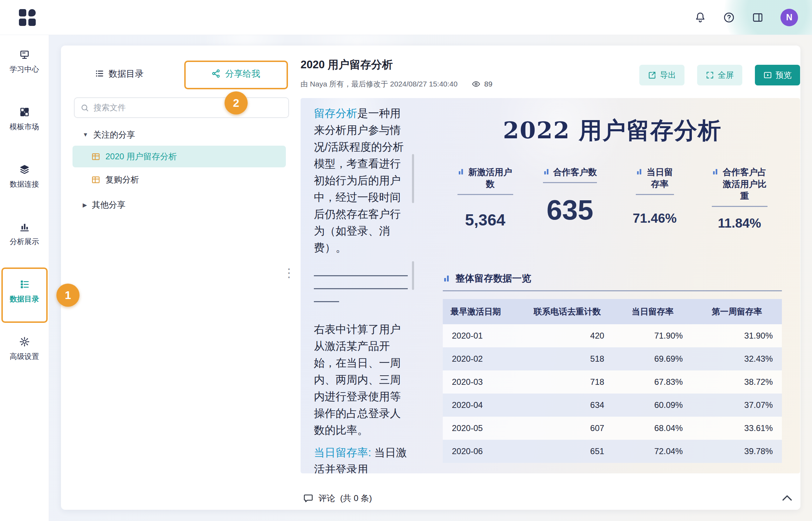 The image size is (812, 521). Describe the element at coordinates (784, 75) in the screenshot. I see `preview-label: 预览` at that location.